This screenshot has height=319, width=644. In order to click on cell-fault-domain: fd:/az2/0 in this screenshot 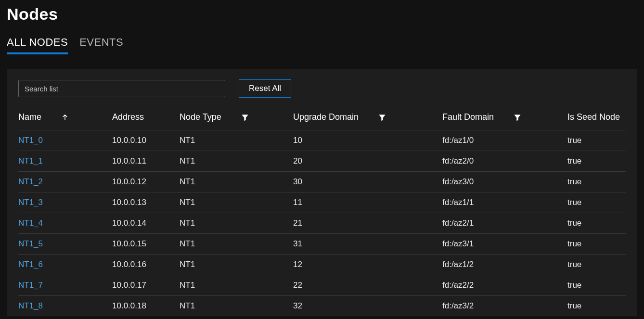, I will do `click(505, 162)`.